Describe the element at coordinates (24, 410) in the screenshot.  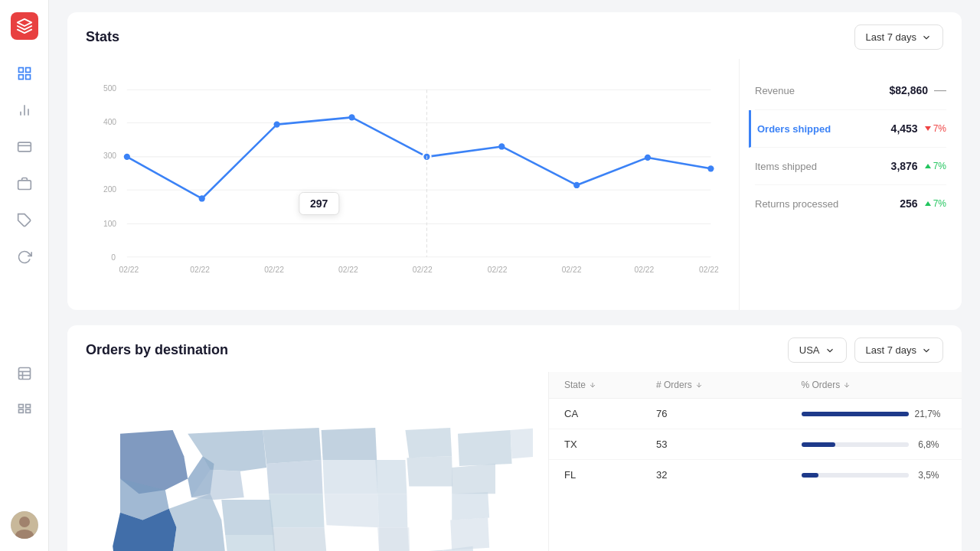
I see `sidebar-item-grid` at that location.